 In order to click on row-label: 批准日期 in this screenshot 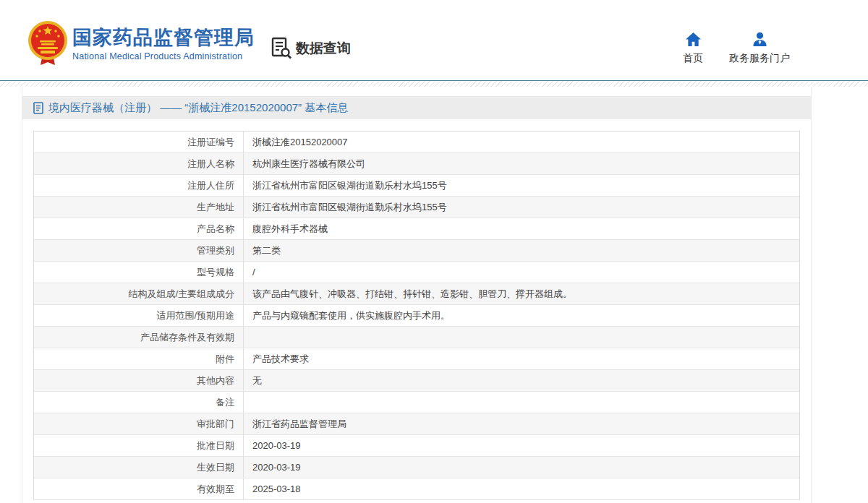, I will do `click(139, 445)`.